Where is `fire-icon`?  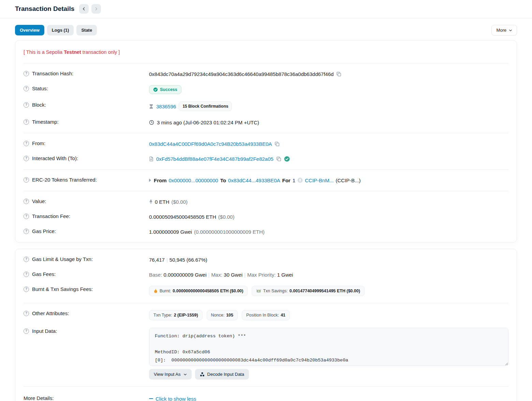 fire-icon is located at coordinates (156, 291).